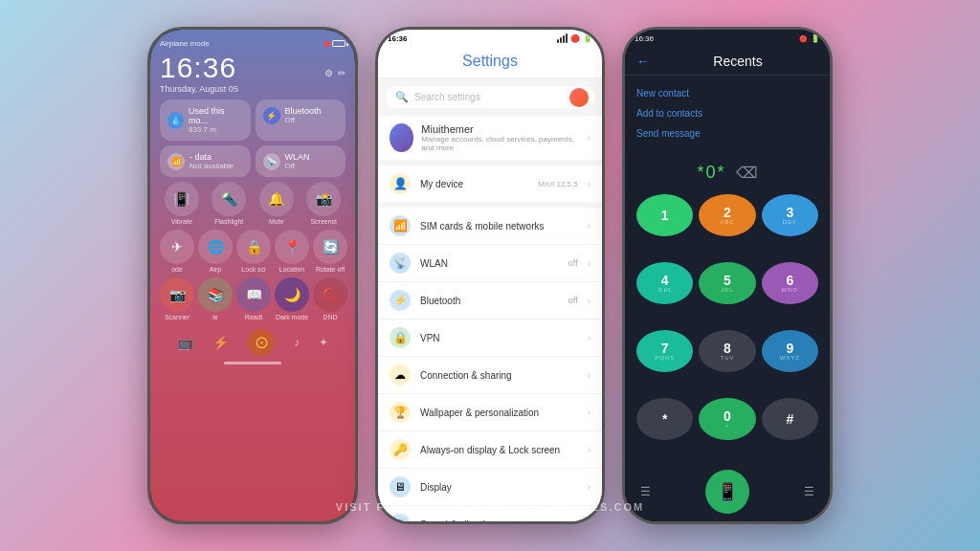  What do you see at coordinates (664, 283) in the screenshot?
I see `dial-btn-4: 4 GHI` at bounding box center [664, 283].